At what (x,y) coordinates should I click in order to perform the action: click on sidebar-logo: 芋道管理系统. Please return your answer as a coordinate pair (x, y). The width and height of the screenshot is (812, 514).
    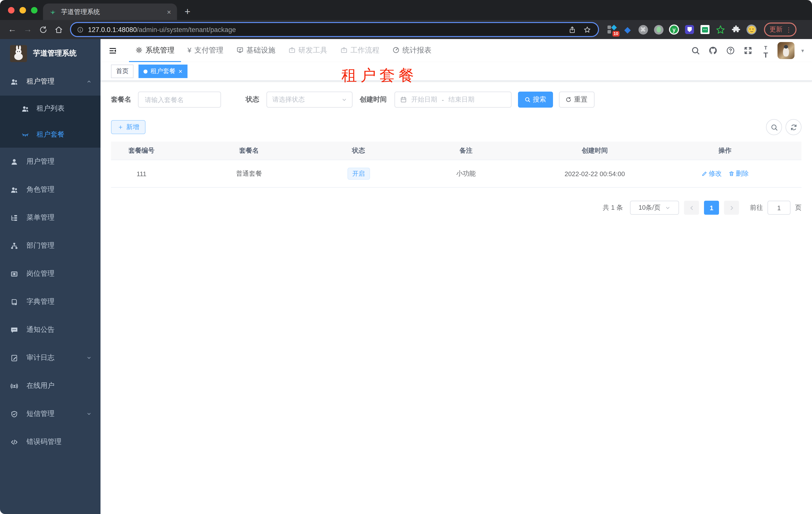
    Looking at the image, I should click on (50, 53).